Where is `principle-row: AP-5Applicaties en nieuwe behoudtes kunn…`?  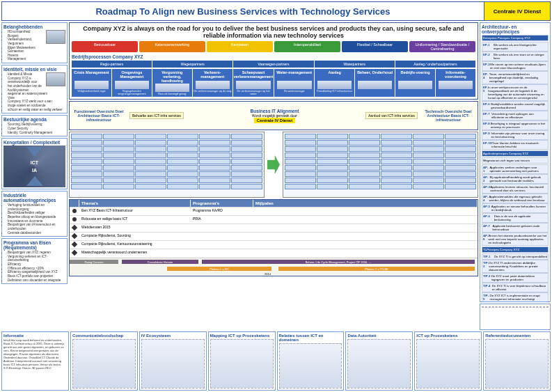
principle-row: AP-5Applicaties en nieuwe behoudtes kunn… is located at coordinates (515, 208).